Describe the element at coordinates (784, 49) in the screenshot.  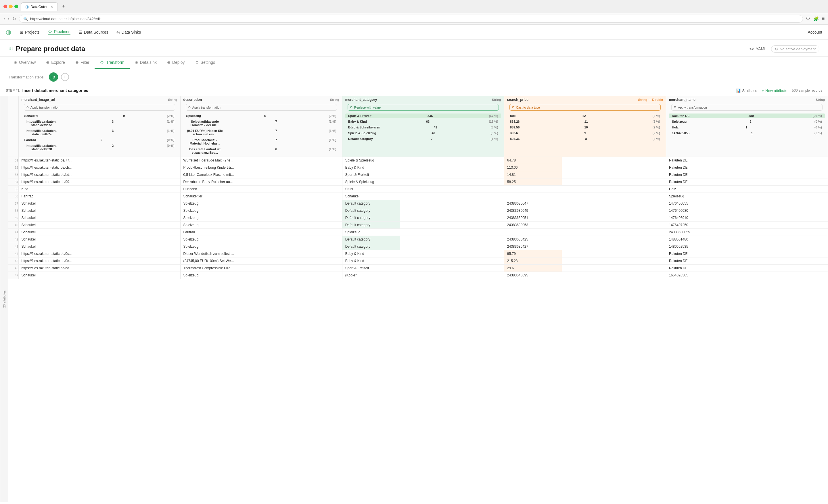
I see `page-actions: <> YAML ⊙ No active deployment` at that location.